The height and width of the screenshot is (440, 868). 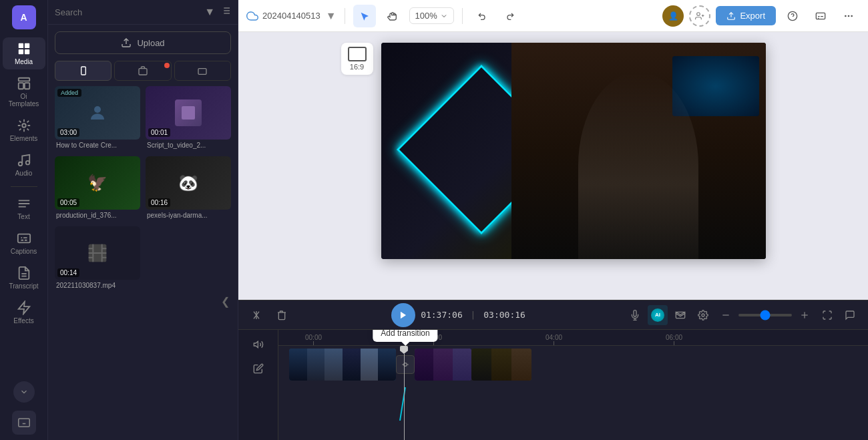 What do you see at coordinates (805, 315) in the screenshot?
I see `plus-icon` at bounding box center [805, 315].